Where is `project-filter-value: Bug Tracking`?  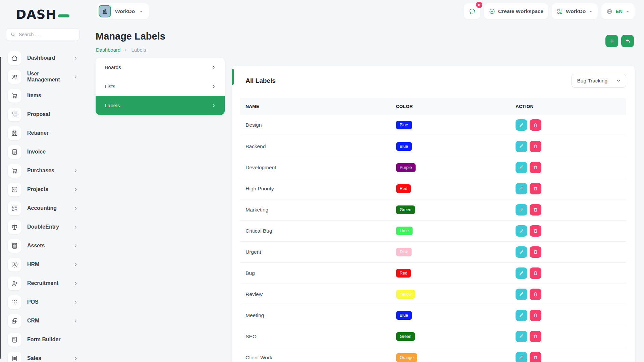 project-filter-value: Bug Tracking is located at coordinates (592, 81).